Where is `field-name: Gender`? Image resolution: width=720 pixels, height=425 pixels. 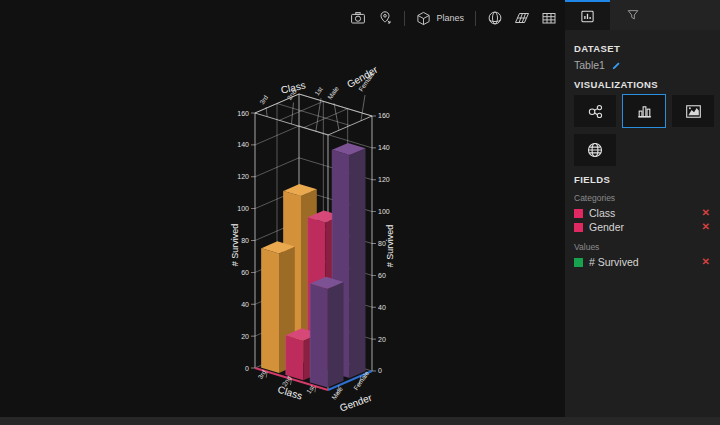
field-name: Gender is located at coordinates (606, 227).